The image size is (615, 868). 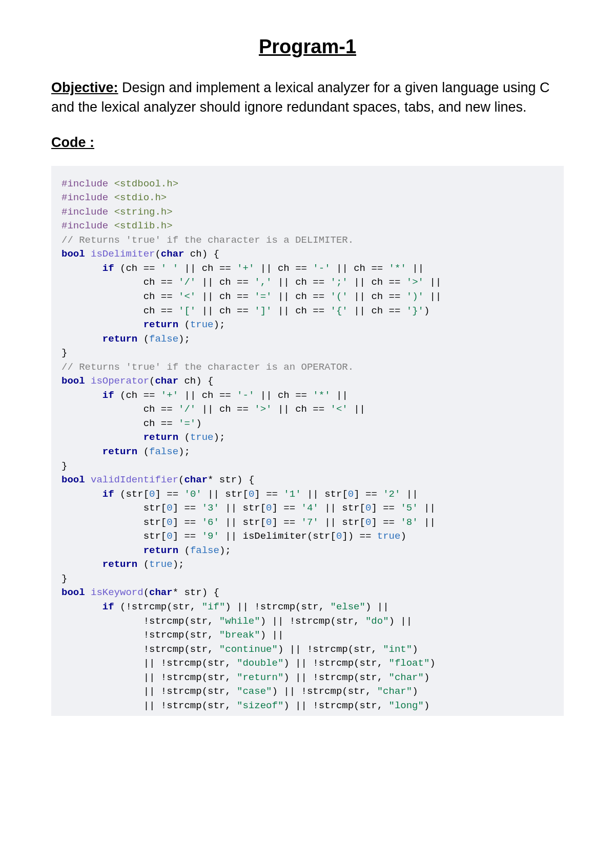 I want to click on function-name: isDelimiter, so click(x=123, y=254).